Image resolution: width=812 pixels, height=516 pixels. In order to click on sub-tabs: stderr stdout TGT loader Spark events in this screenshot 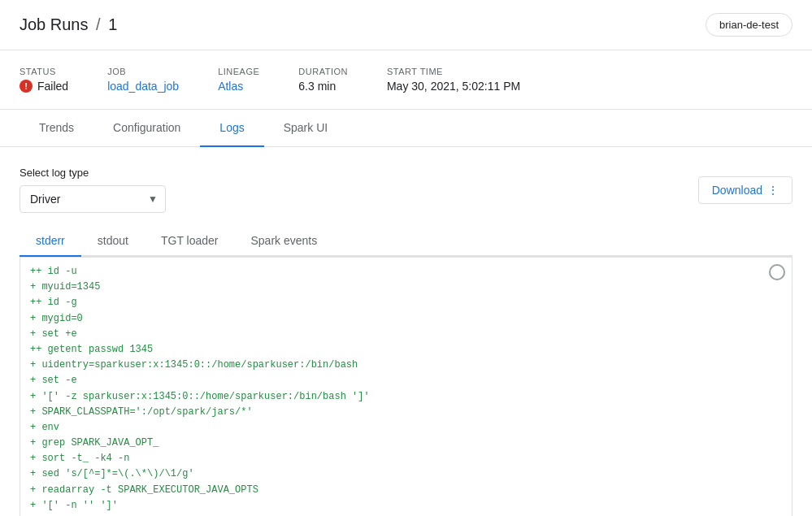, I will do `click(406, 241)`.